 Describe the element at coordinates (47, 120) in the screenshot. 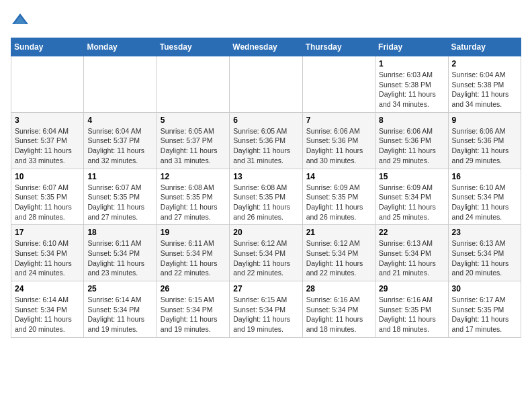

I see `day-number: 3` at that location.